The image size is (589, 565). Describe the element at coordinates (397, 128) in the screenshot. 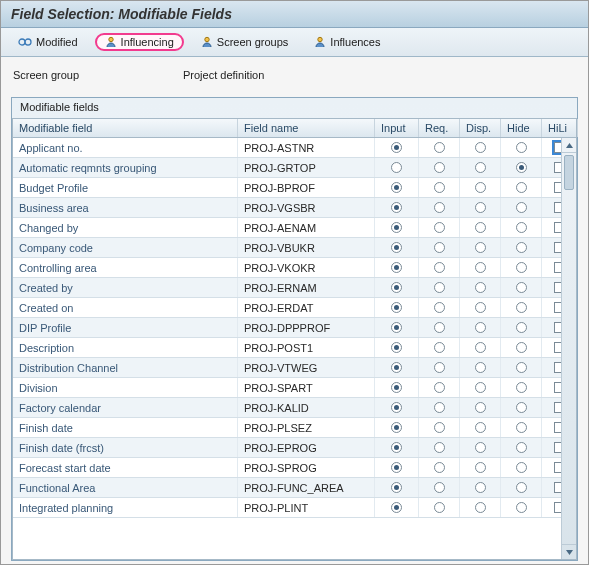

I see `col-input: Input` at that location.